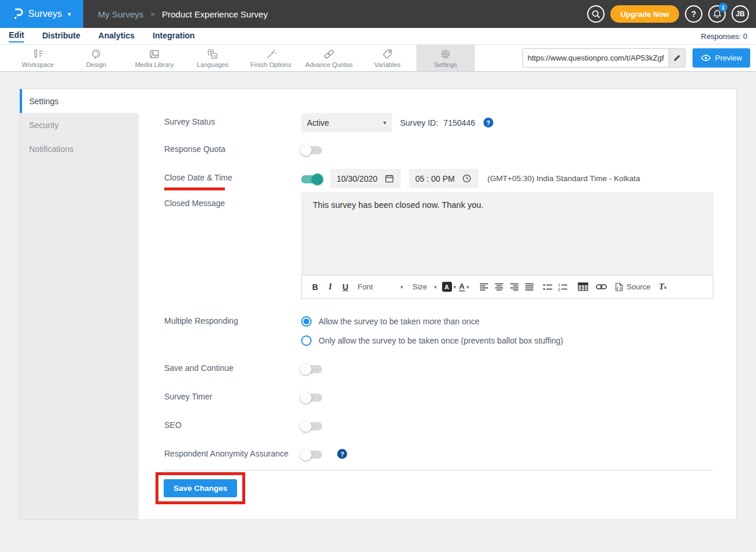  Describe the element at coordinates (195, 189) in the screenshot. I see `red-underline-annotation` at that location.